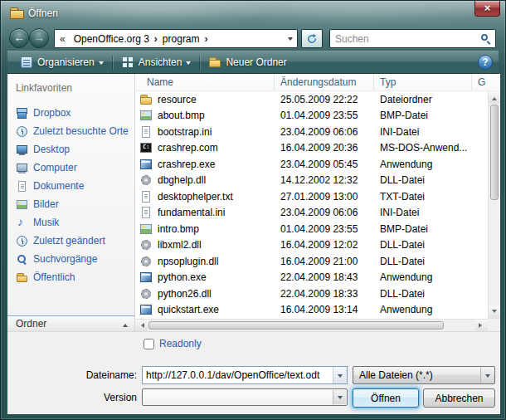  Describe the element at coordinates (214, 310) in the screenshot. I see `file-name: quickstart.exe` at that location.